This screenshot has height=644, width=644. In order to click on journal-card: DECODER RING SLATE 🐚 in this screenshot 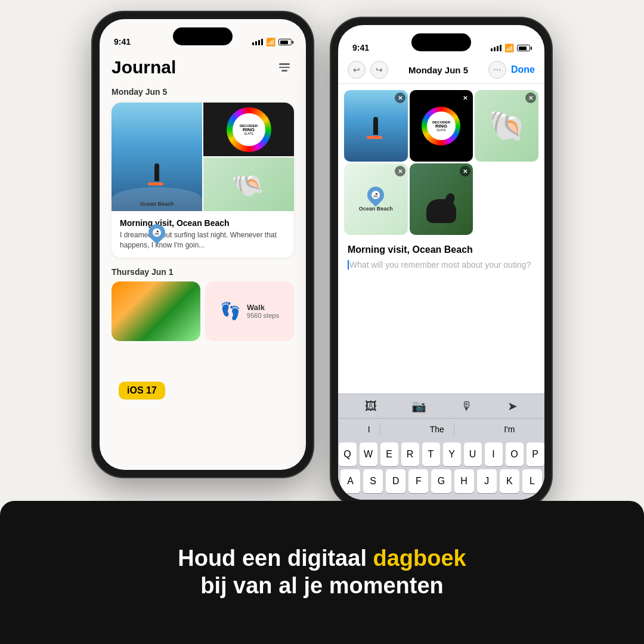, I will do `click(203, 180)`.